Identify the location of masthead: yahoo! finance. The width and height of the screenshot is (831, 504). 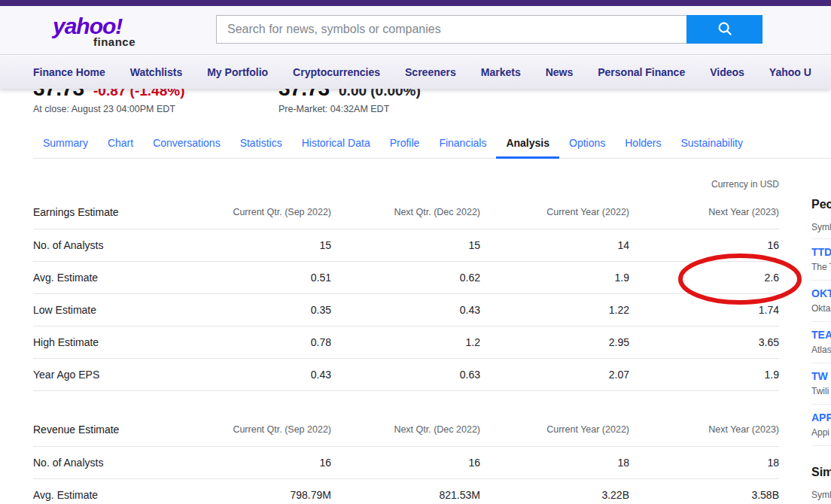
(416, 30).